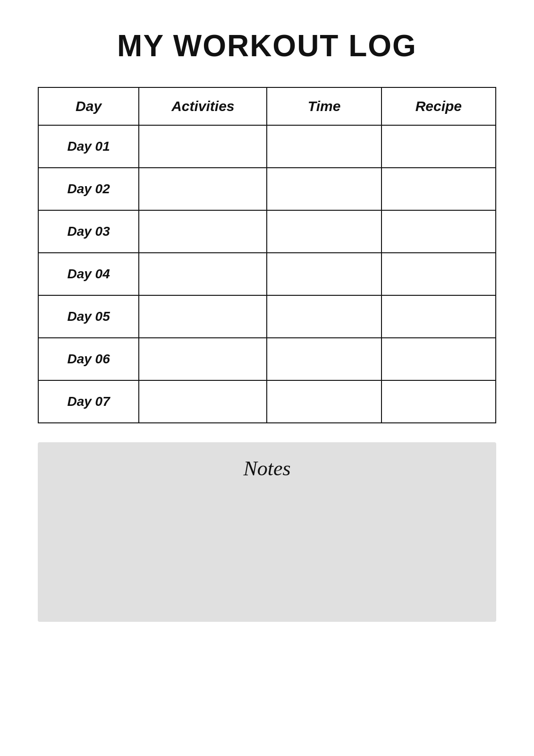 The height and width of the screenshot is (756, 534). Describe the element at coordinates (439, 106) in the screenshot. I see `col-header-recipe: Recipe` at that location.